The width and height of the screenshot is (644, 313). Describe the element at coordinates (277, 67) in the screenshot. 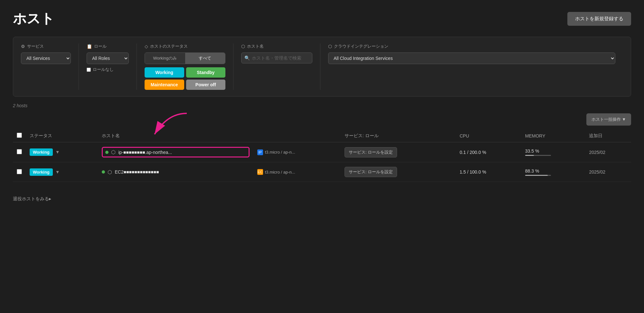

I see `hostname-filter-section: ⬡ ホスト名 🔍` at that location.